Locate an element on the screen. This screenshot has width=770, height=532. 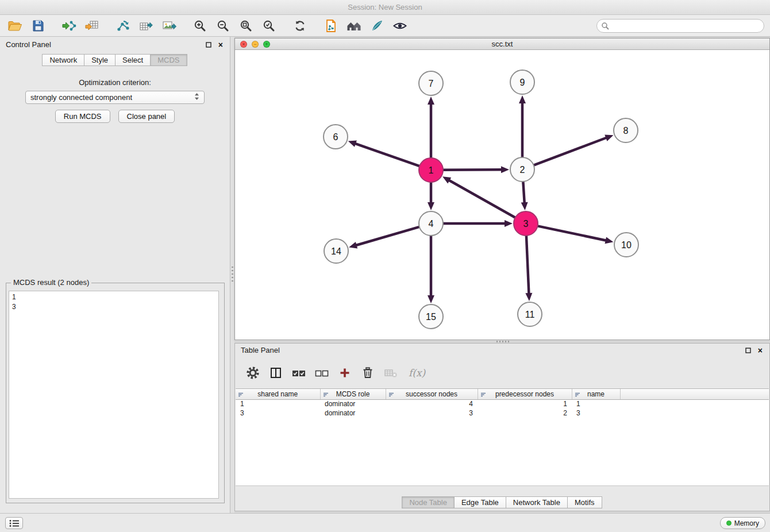
open-session-button is located at coordinates (15, 26).